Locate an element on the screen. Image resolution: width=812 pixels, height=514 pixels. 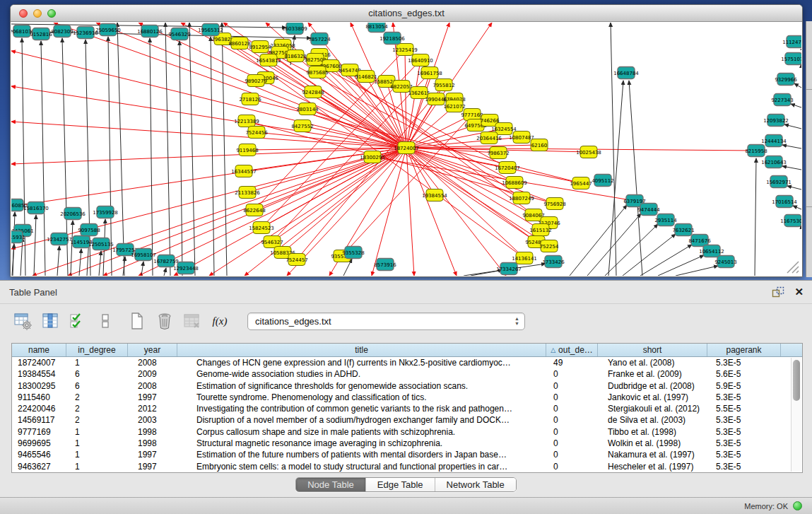
graph-node: 12093822 is located at coordinates (776, 120).